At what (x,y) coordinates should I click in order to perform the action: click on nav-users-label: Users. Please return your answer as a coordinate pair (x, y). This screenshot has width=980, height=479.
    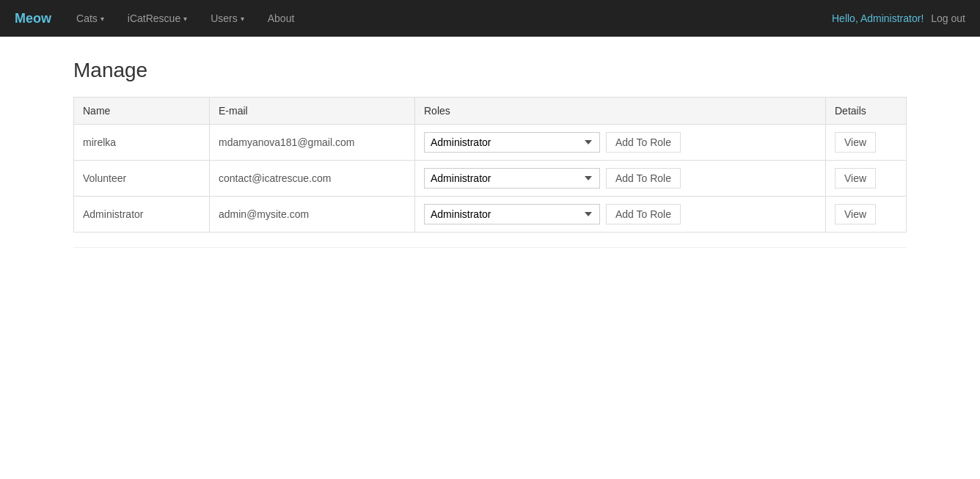
    Looking at the image, I should click on (224, 18).